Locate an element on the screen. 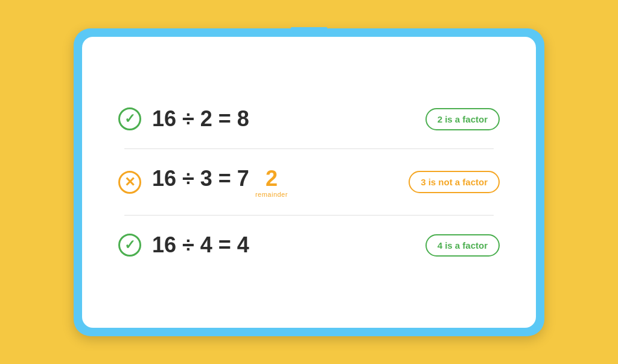 The image size is (618, 364). equation-2: 16 ÷ 3 = 7 2 remainder is located at coordinates (220, 182).